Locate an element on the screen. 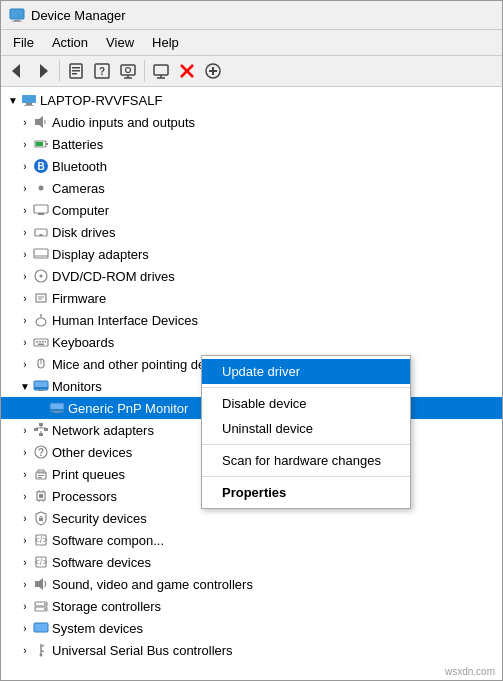  expand-sw-comp-icon: › is located at coordinates (25, 540).